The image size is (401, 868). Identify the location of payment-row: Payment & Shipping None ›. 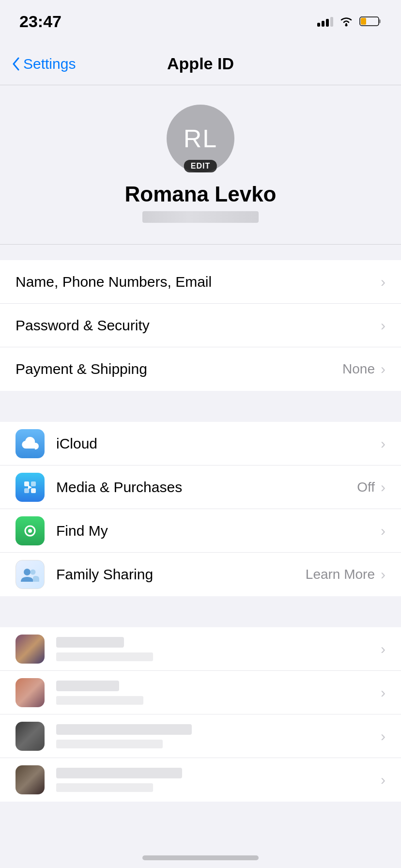
(200, 369).